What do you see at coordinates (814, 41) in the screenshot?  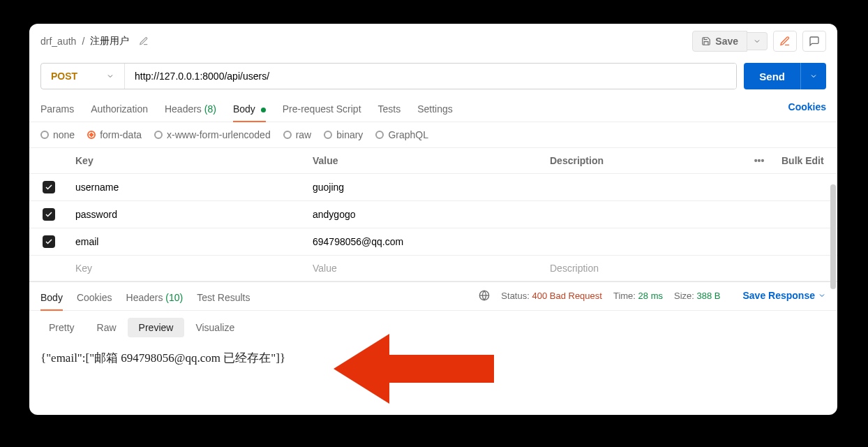 I see `comment-button` at bounding box center [814, 41].